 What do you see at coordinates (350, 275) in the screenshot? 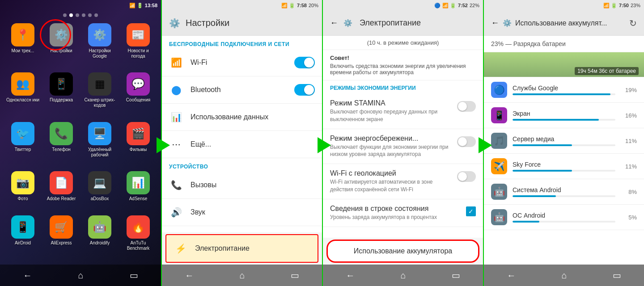
I see `back-button-power: ←` at bounding box center [350, 275].